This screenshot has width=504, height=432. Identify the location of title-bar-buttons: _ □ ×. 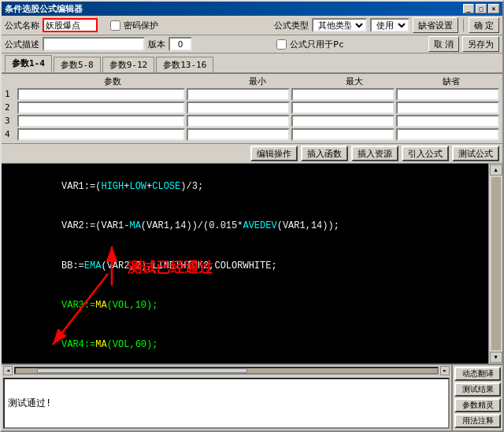
(481, 9).